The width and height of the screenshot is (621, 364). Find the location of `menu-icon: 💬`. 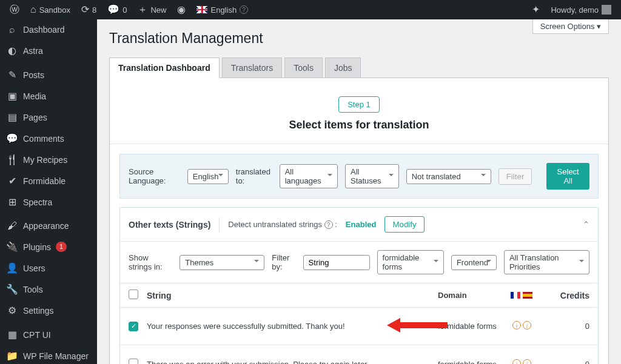

menu-icon: 💬 is located at coordinates (12, 138).